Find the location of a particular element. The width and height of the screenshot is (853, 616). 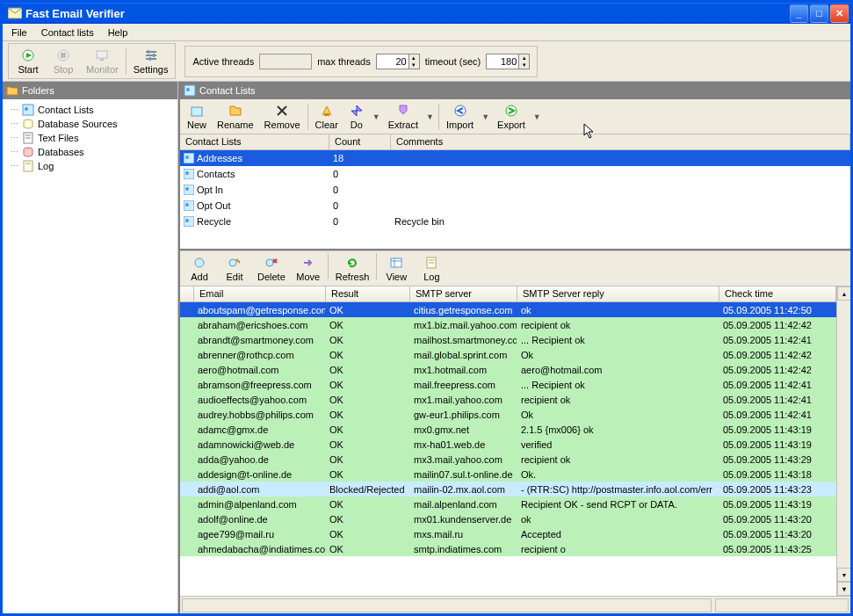

max-threads-label: max threads is located at coordinates (344, 62).